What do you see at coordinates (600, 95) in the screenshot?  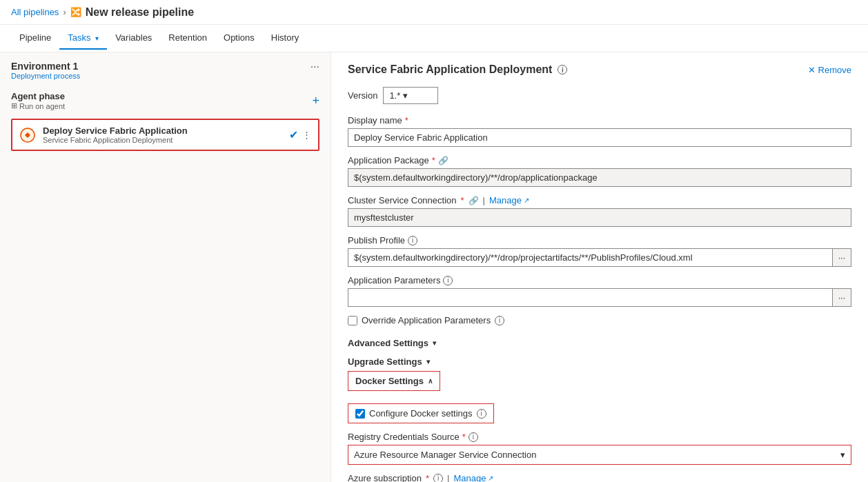 I see `version-row: Version 1.* ▾` at bounding box center [600, 95].